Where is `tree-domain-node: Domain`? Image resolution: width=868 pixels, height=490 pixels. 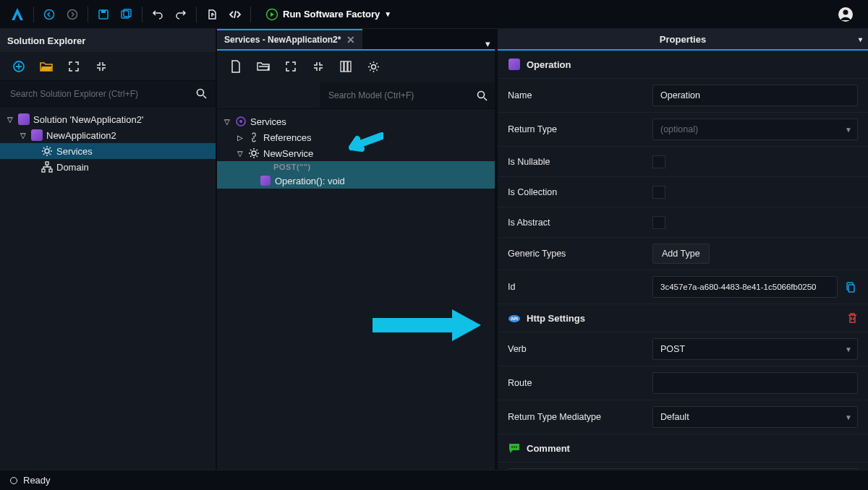 tree-domain-node: Domain is located at coordinates (108, 167).